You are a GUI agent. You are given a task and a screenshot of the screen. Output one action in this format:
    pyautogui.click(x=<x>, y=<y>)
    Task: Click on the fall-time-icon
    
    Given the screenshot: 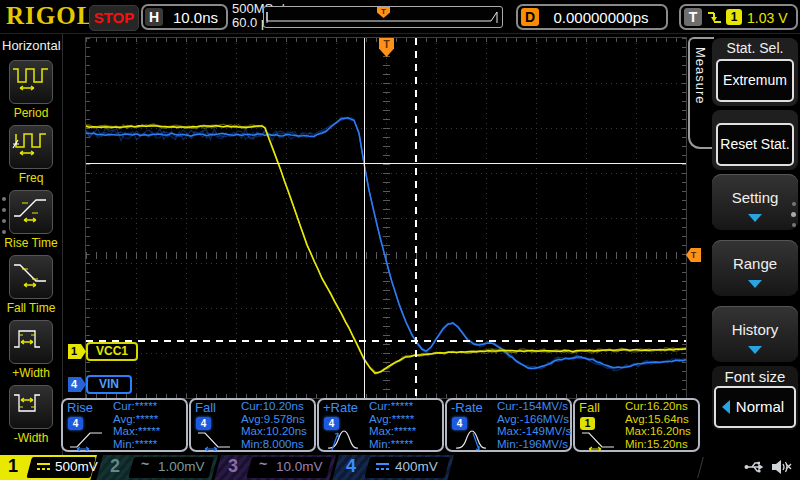 What is the action you would take?
    pyautogui.click(x=31, y=273)
    